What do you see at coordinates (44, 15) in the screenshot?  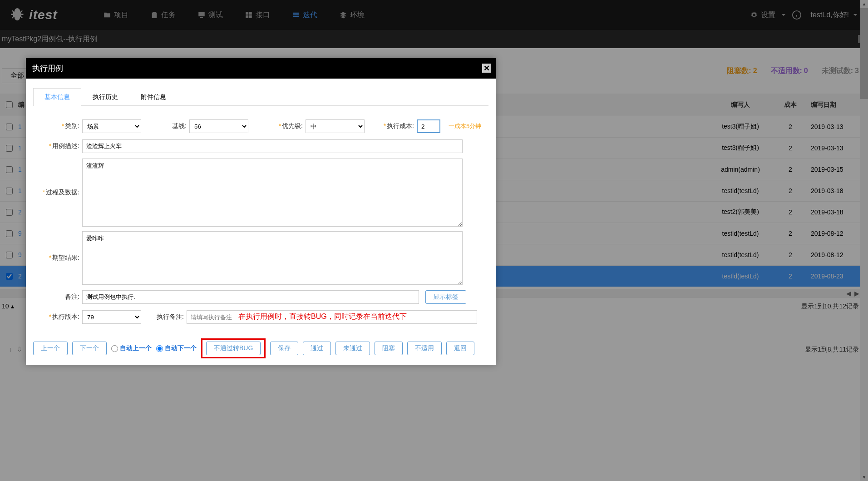 I see `logo-text: itest` at bounding box center [44, 15].